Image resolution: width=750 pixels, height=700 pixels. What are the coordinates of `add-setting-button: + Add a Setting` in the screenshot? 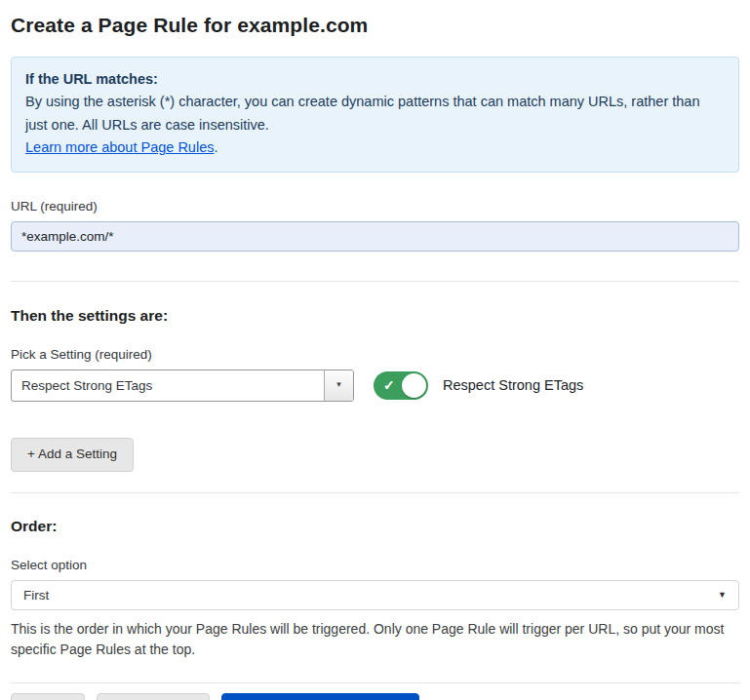 It's located at (72, 454).